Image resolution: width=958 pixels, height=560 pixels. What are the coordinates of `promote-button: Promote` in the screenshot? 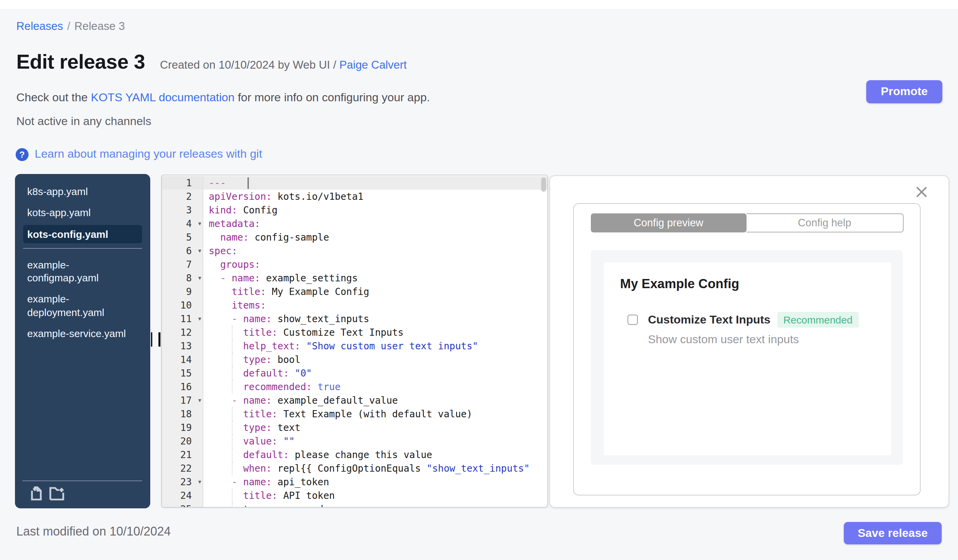 It's located at (904, 92).